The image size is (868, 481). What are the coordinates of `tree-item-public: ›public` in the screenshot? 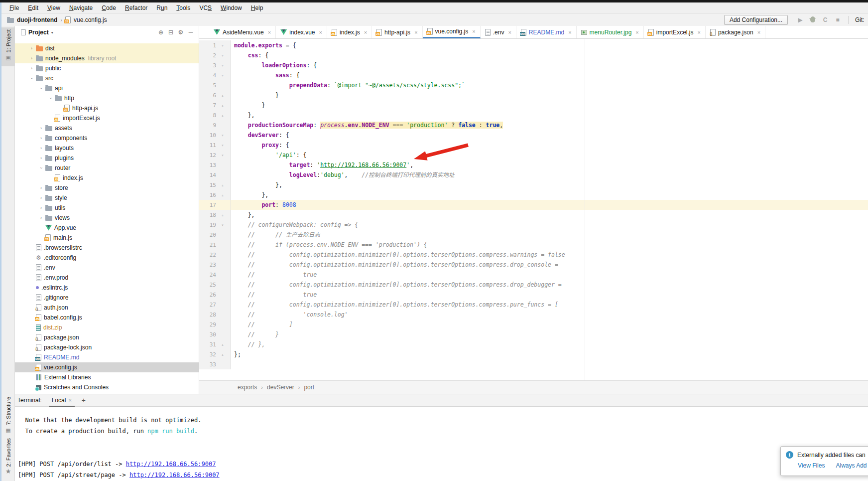 It's located at (107, 68).